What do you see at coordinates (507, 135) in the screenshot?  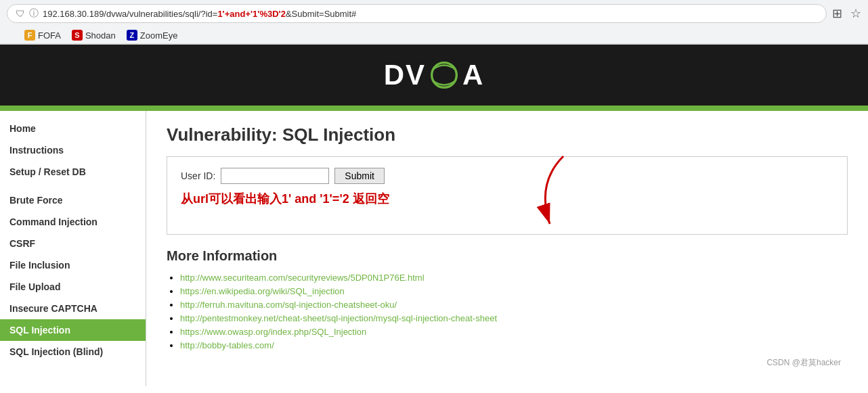 I see `page-title: Vulnerability: SQL Injection` at bounding box center [507, 135].